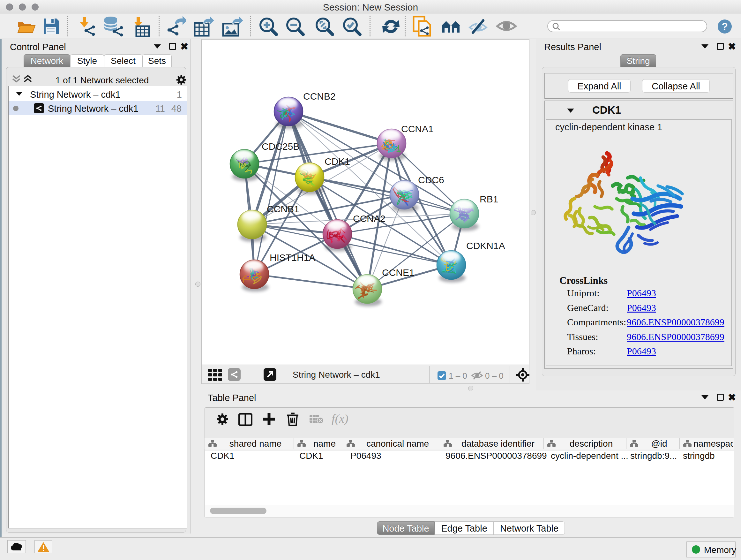 The height and width of the screenshot is (560, 741). I want to click on svg-text: CCNA1, so click(417, 129).